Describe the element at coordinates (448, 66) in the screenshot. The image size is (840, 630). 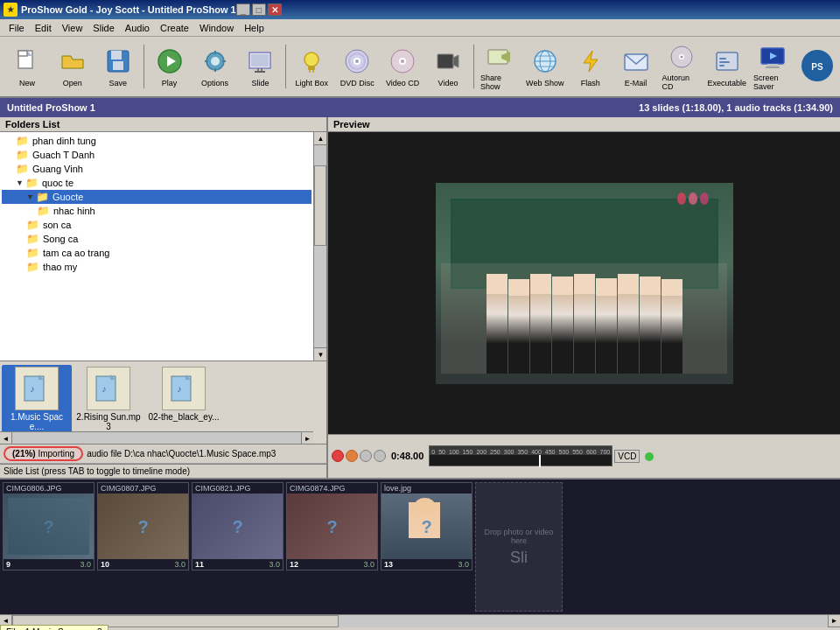
I see `video-button: Video` at that location.